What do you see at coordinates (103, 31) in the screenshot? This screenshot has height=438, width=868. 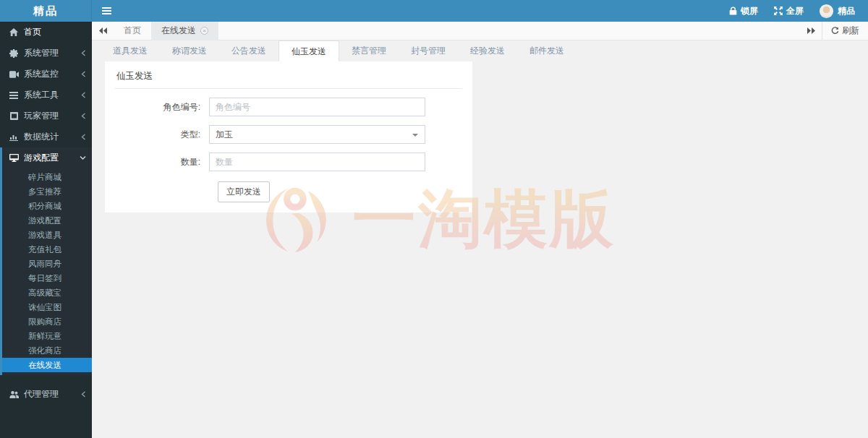 I see `scroll-tabs-left-button` at bounding box center [103, 31].